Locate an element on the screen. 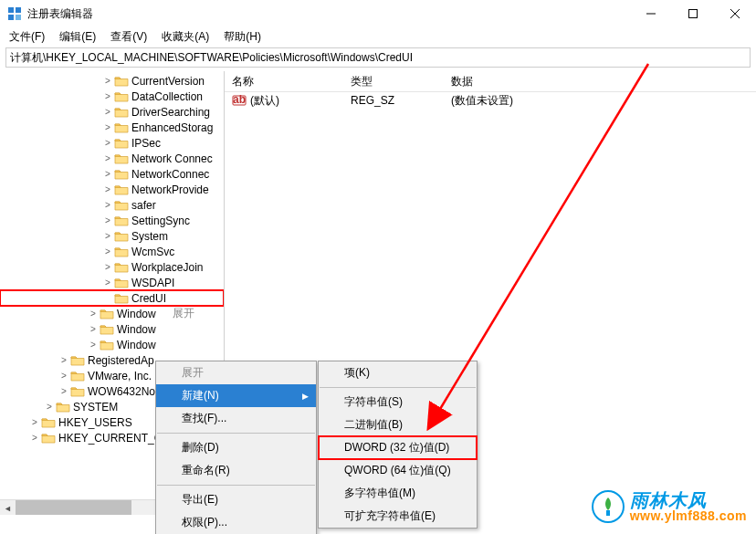 Image resolution: width=756 pixels, height=534 pixels. context-submenu-new: 项(K) 字符串值(S) 二进制值(B) DWORD (32 位)值(D) QW… is located at coordinates (398, 445).